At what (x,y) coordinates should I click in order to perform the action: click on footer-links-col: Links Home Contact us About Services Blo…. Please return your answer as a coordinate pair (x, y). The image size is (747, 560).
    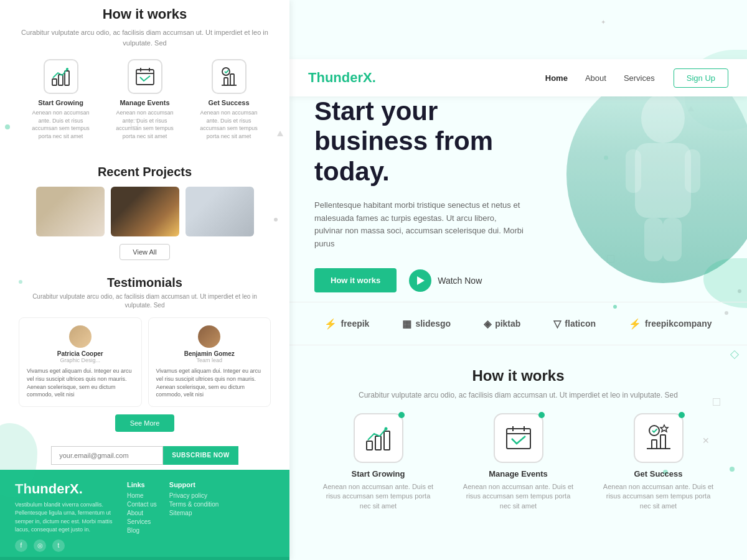
    Looking at the image, I should click on (142, 508).